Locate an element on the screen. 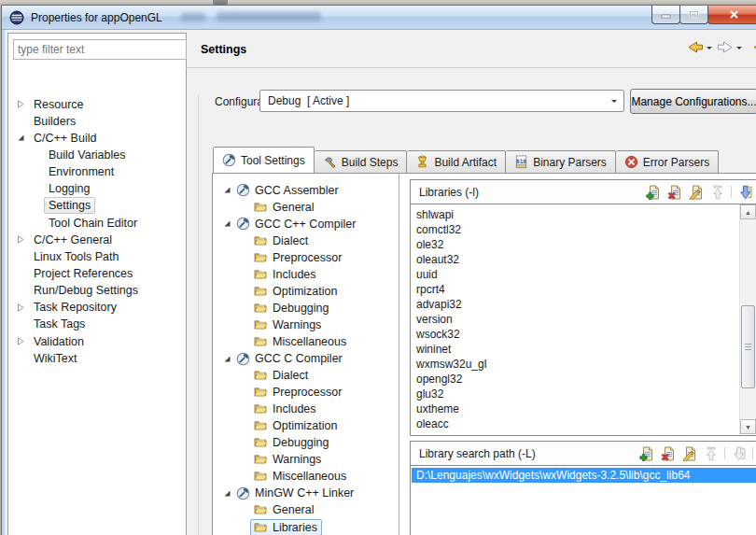  sidebar-item-validation: Validation is located at coordinates (97, 342).